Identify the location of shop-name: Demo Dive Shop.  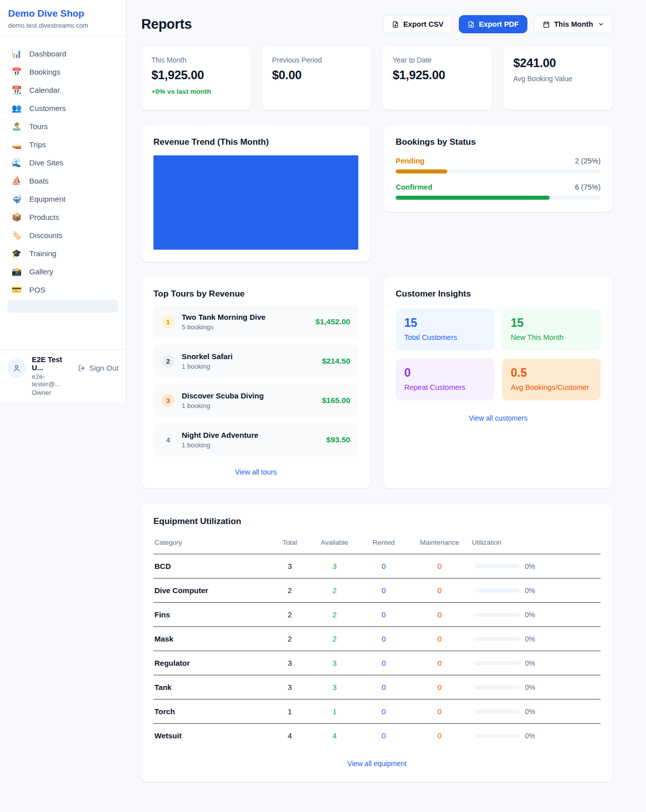
(63, 14).